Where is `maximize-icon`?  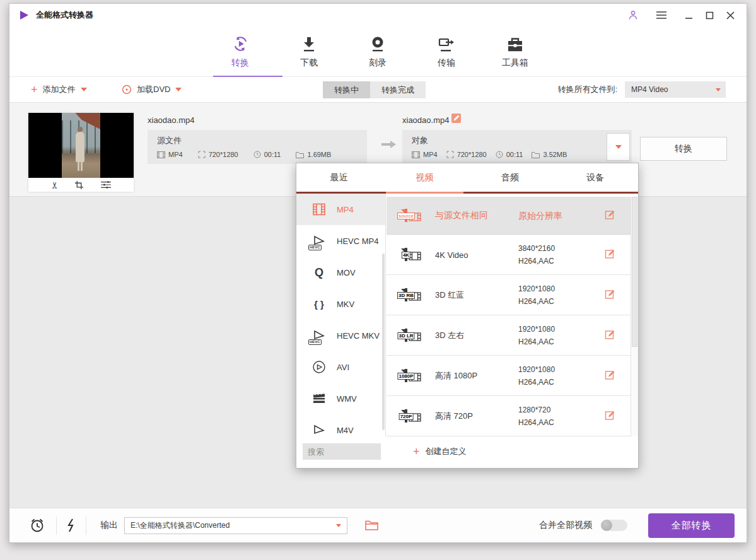 maximize-icon is located at coordinates (709, 15).